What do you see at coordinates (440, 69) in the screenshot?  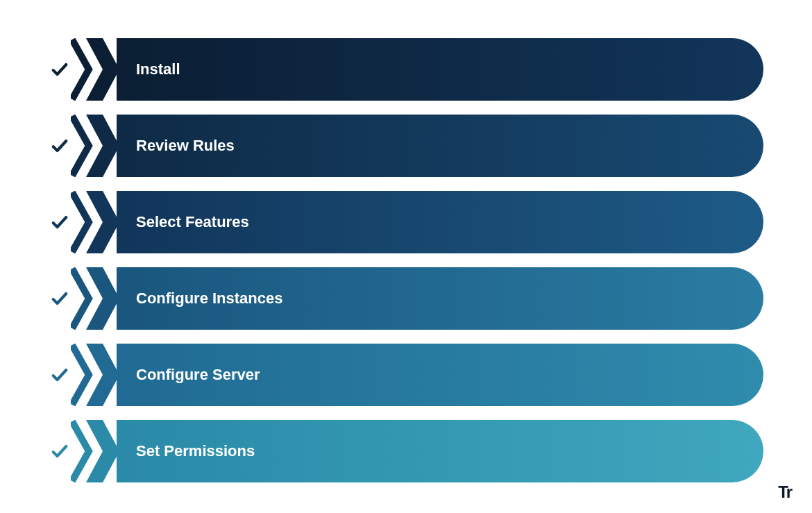 I see `step-bar: Install` at bounding box center [440, 69].